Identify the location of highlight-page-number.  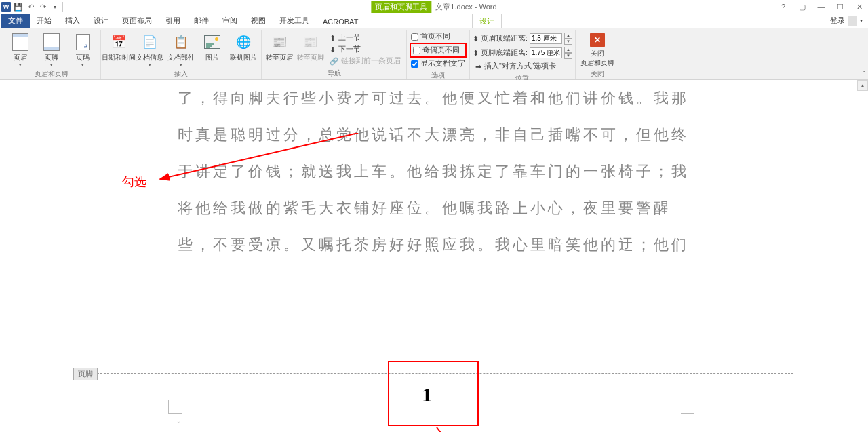
(433, 393).